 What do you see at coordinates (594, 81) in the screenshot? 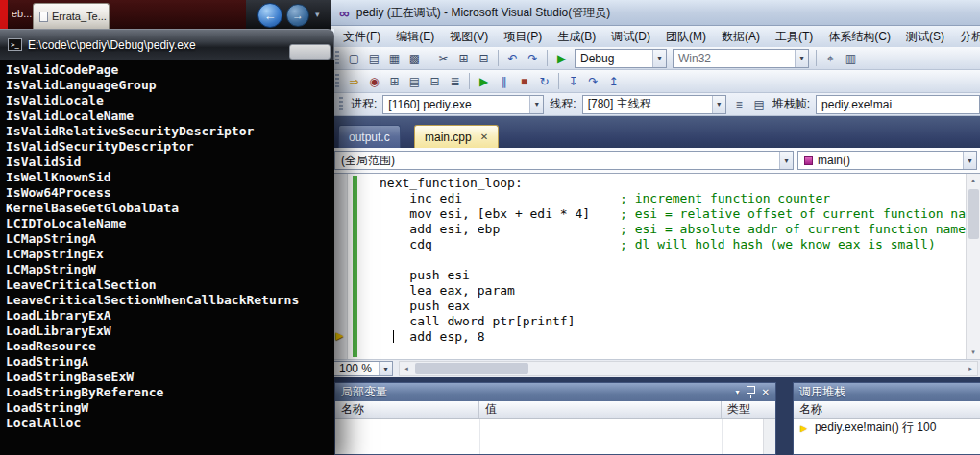
I see `step-over-icon: ↷` at bounding box center [594, 81].